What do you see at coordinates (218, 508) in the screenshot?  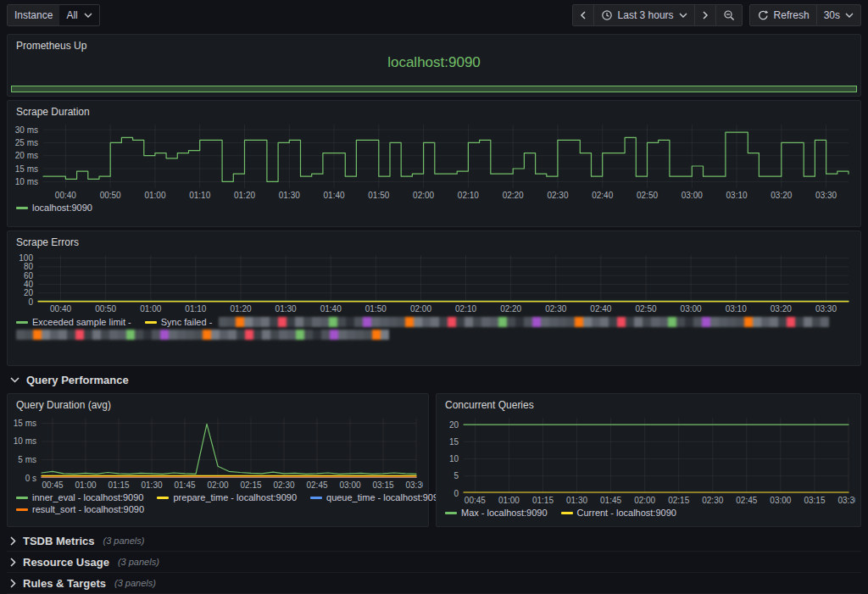 I see `query-duration-legend-row2: result_sort - localhost:9090` at bounding box center [218, 508].